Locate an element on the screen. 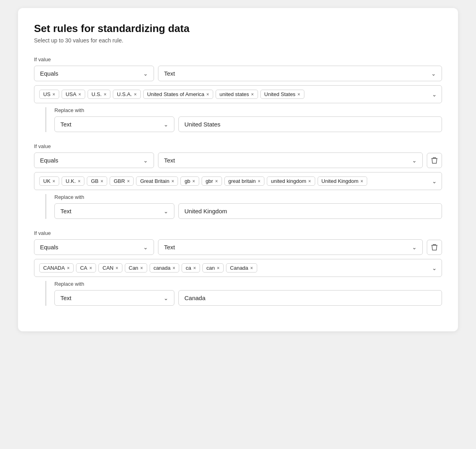  rule-2-if-value-section: If value Equals ⌄ Text ⌄ is located at coordinates (238, 156).